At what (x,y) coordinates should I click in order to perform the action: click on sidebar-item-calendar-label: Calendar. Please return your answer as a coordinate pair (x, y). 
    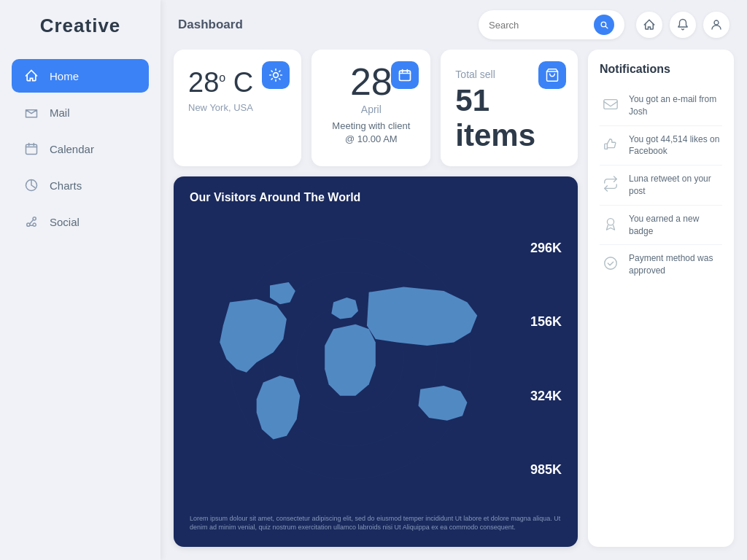
    Looking at the image, I should click on (71, 149).